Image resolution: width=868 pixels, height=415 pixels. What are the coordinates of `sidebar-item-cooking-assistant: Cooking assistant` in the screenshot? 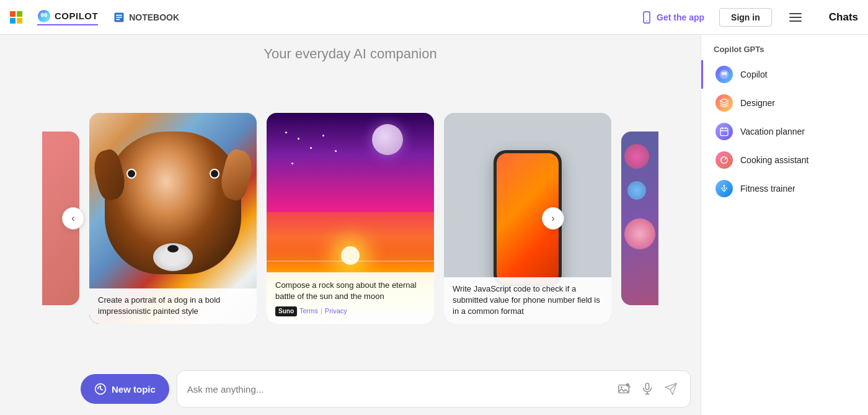 It's located at (785, 160).